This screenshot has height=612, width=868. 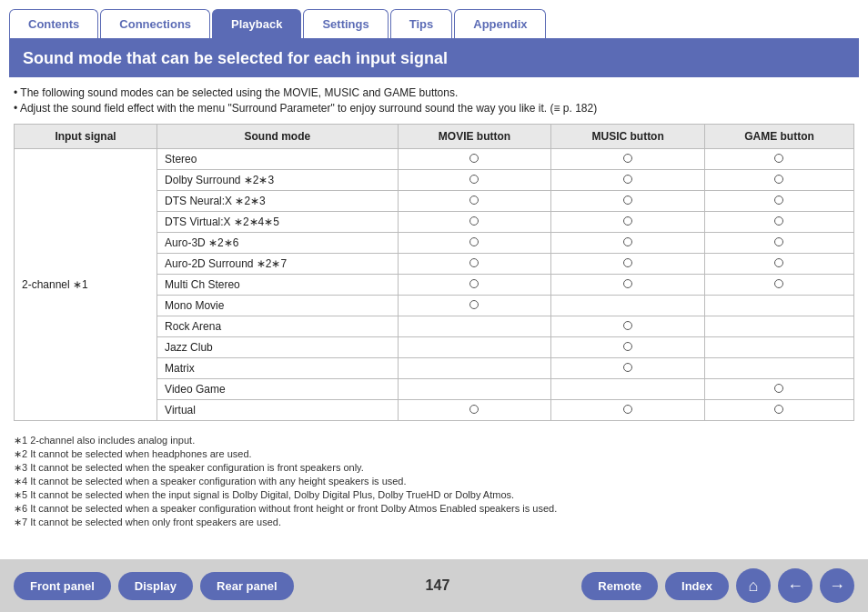 What do you see at coordinates (86, 136) in the screenshot?
I see `col-header-input: Input signal` at bounding box center [86, 136].